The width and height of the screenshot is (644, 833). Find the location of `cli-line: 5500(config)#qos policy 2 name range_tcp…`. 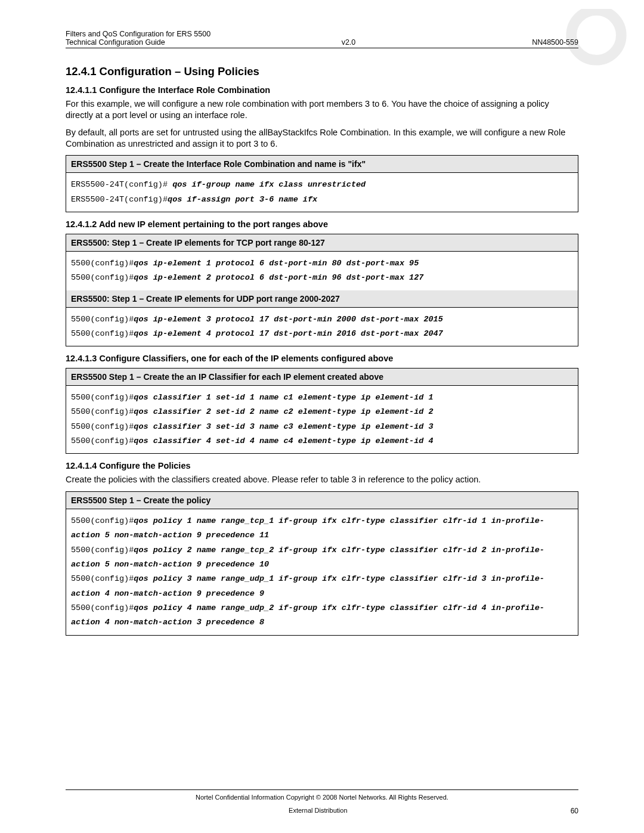

cli-line: 5500(config)#qos policy 2 name range_tcp… is located at coordinates (322, 558).